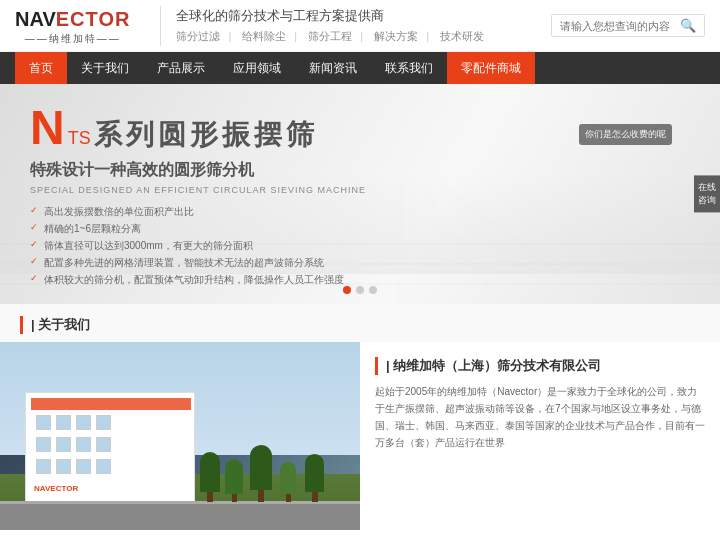  What do you see at coordinates (540, 366) in the screenshot?
I see `about-company-title: | 纳维加特（上海）筛分技术有限公司` at bounding box center [540, 366].